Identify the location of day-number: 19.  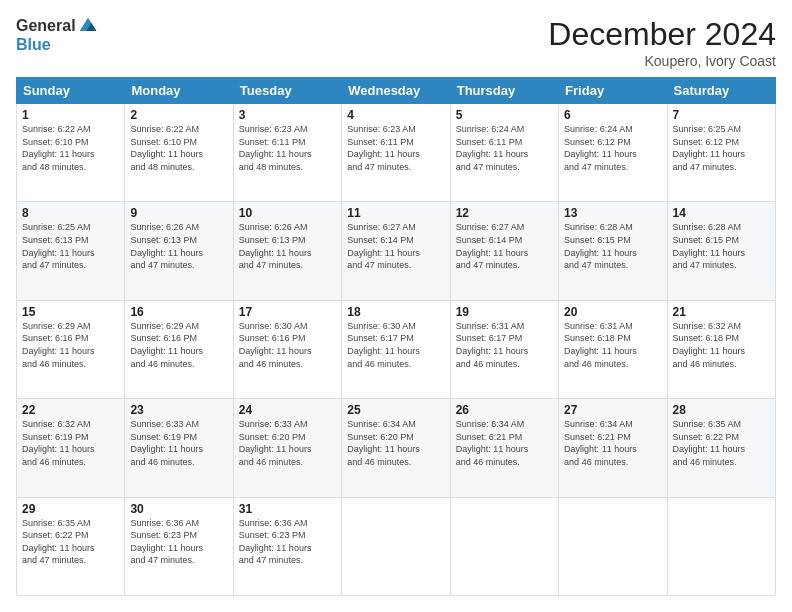
(504, 312).